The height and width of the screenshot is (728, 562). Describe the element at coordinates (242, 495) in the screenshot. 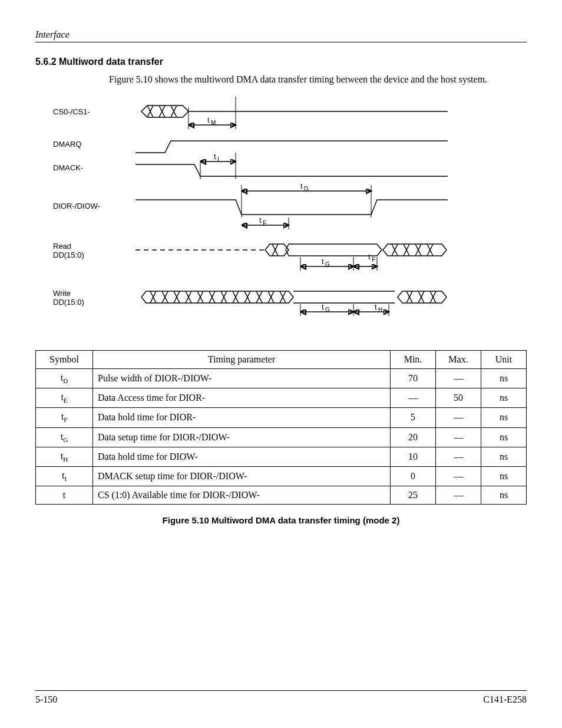

I see `cell-param: CS (1:0) Available time for DIOR-/DIOW-` at that location.